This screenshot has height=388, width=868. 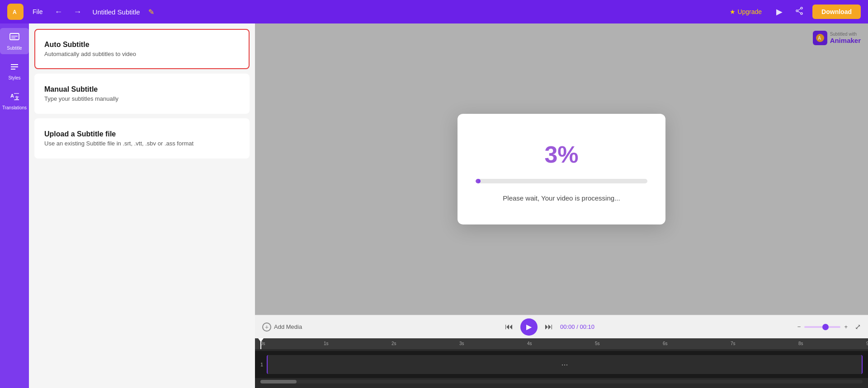 I want to click on track-number: 1, so click(x=262, y=365).